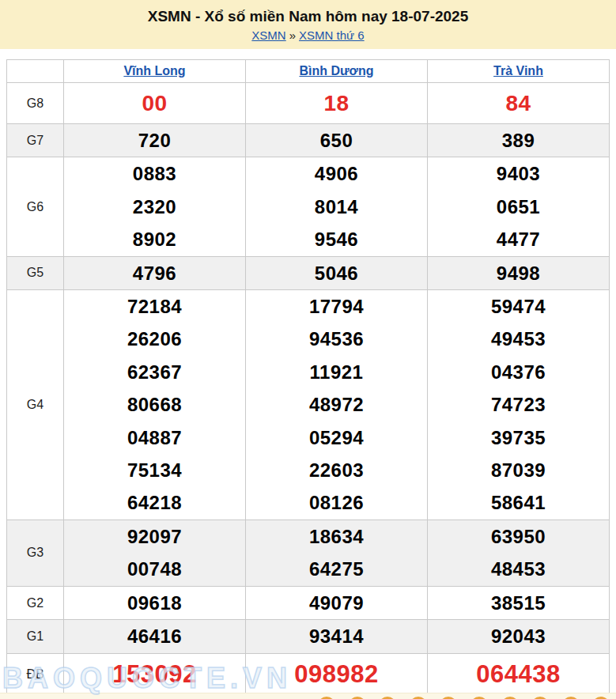  I want to click on prize-number: 58641, so click(519, 503).